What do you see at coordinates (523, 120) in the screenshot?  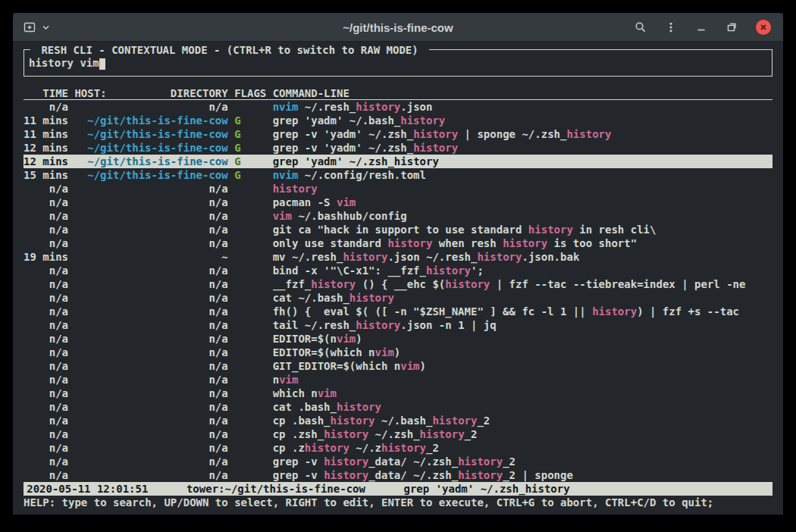 I see `row-command: grep 'yadm' ~/.bash_history` at bounding box center [523, 120].